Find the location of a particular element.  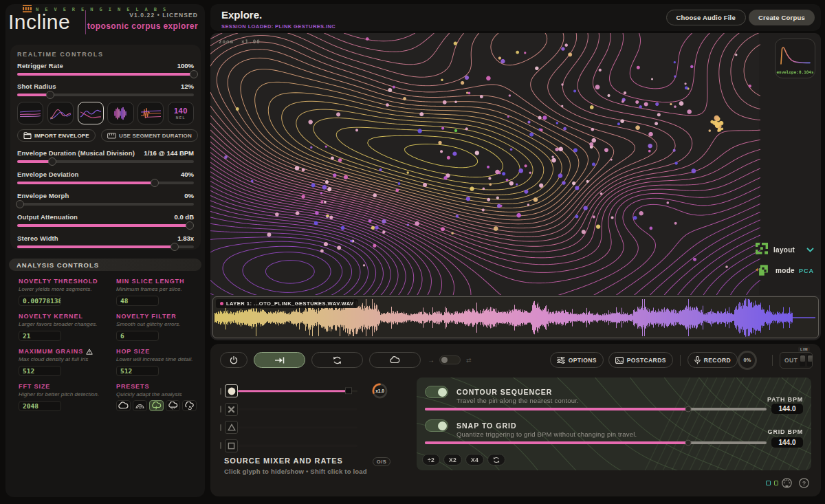

flow-toggle is located at coordinates (450, 360).